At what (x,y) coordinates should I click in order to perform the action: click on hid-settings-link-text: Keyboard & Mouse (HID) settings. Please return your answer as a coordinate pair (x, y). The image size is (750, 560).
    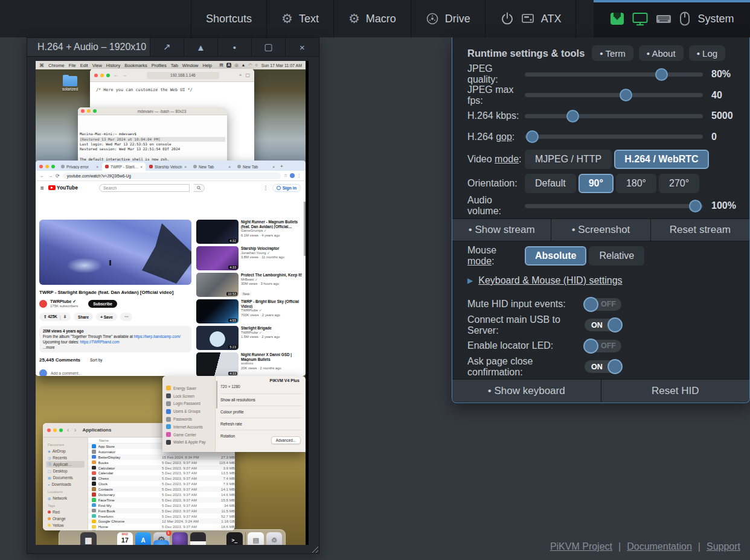
    Looking at the image, I should click on (550, 281).